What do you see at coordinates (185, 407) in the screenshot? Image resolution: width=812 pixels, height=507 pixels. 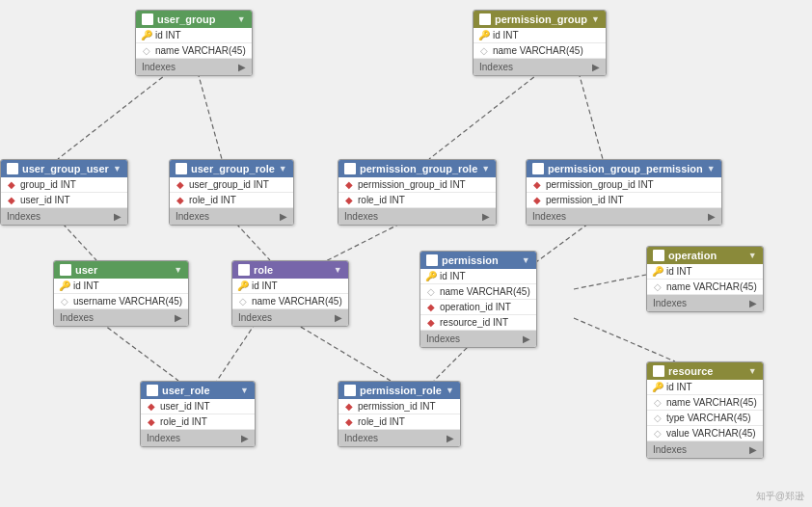 I see `field-text: user_id INT` at bounding box center [185, 407].